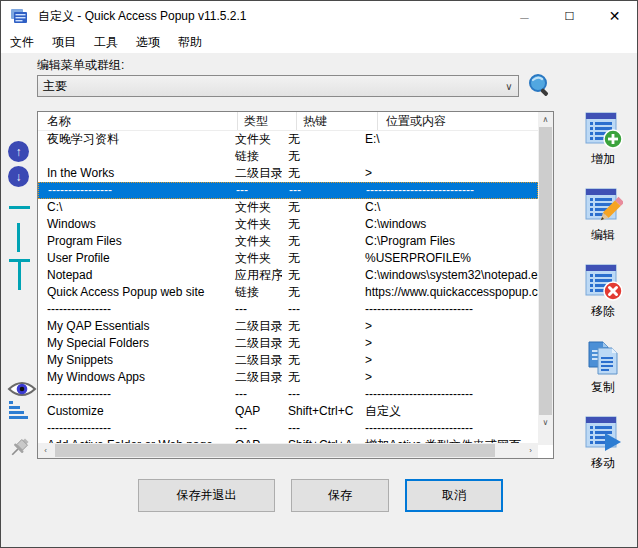 This screenshot has width=638, height=548. I want to click on scroll-down-icon: ∨, so click(546, 422).